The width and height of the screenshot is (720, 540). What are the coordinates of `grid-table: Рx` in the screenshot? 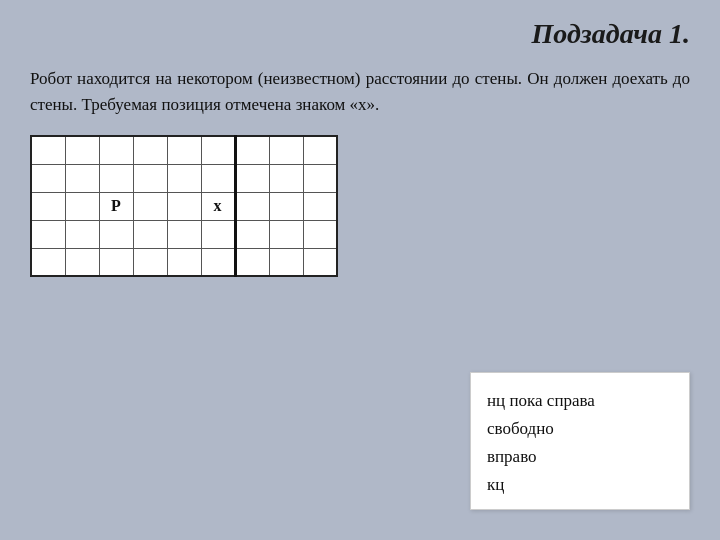 It's located at (184, 206).